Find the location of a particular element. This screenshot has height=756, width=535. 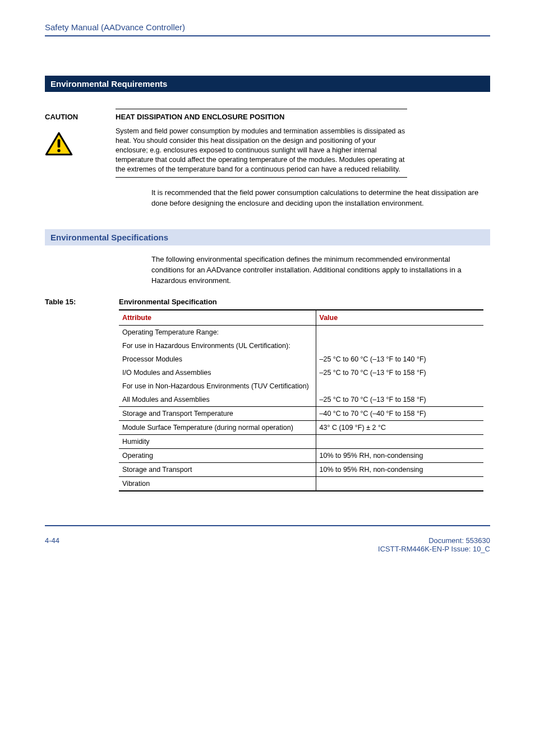

table-cell-attribute: Operating Temperature Range: is located at coordinates (218, 332).